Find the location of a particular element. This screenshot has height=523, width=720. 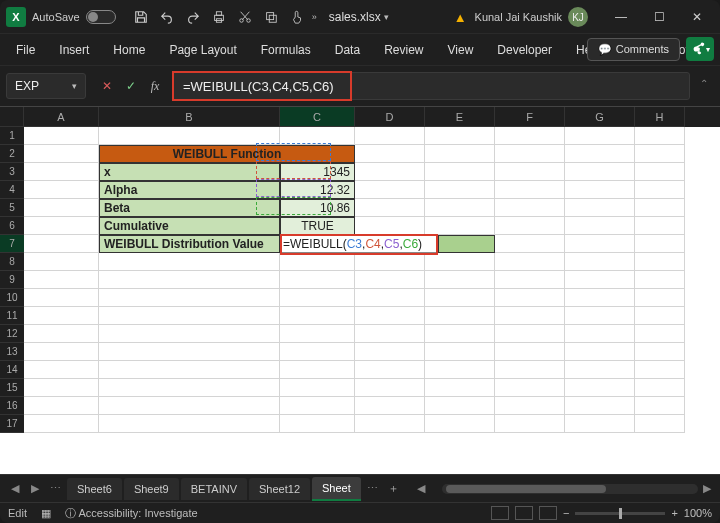

row-header: 4 is located at coordinates (12, 190).